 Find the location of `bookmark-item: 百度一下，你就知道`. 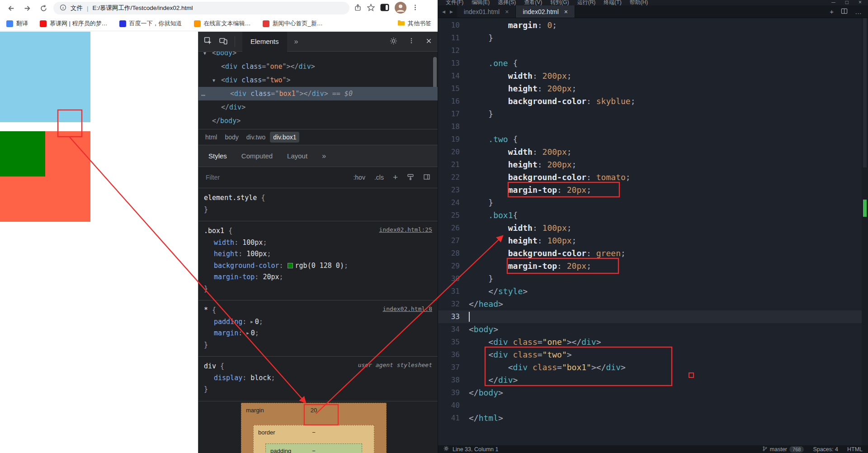

bookmark-item: 百度一下，你就知道 is located at coordinates (151, 24).